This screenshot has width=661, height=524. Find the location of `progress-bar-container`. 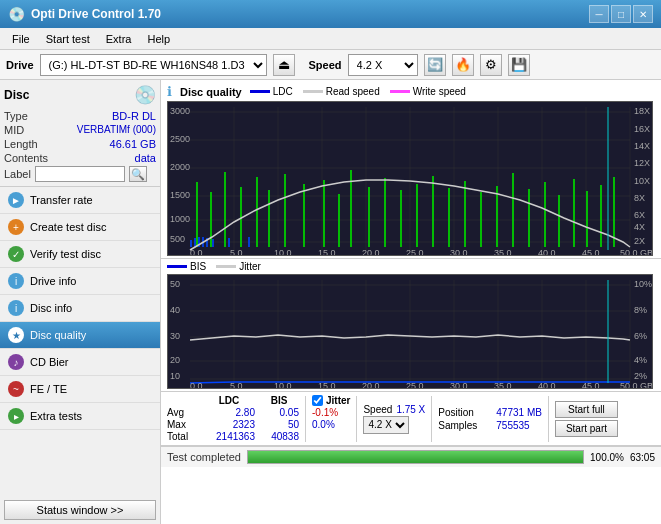

progress-bar-container is located at coordinates (416, 457).